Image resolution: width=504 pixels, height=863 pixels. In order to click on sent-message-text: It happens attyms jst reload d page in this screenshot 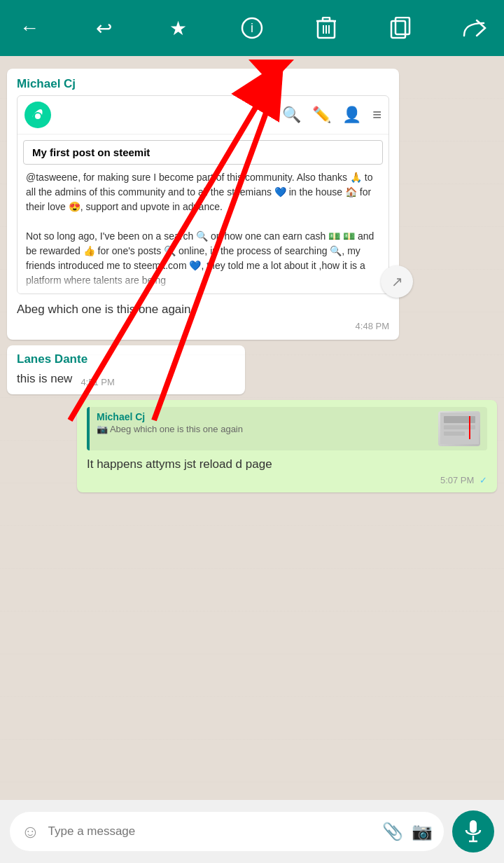, I will do `click(287, 464)`.